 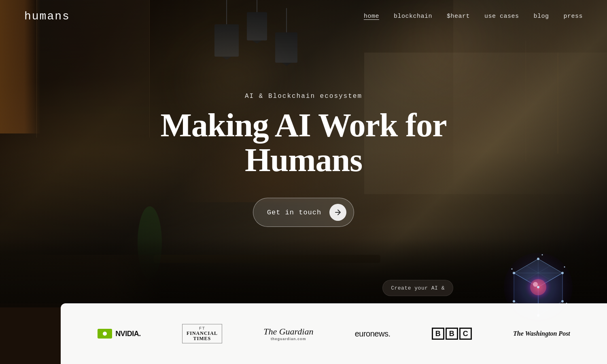 What do you see at coordinates (128, 334) in the screenshot?
I see `nvidia-text: NVIDIA.` at bounding box center [128, 334].